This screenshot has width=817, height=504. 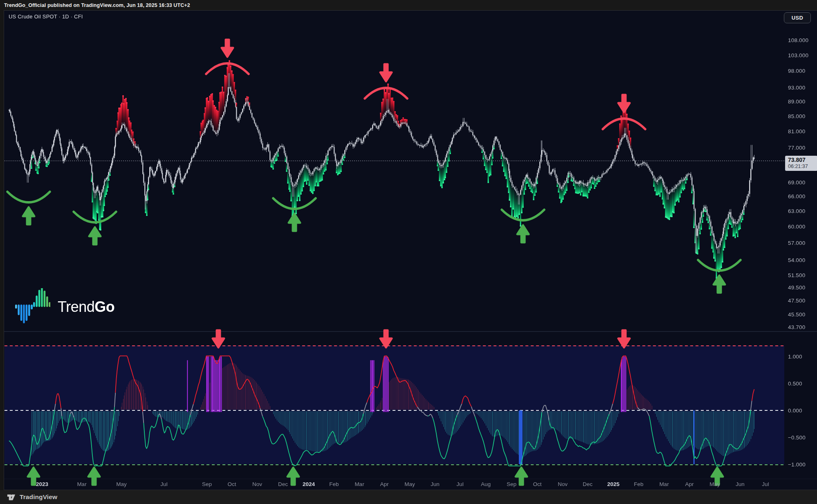 I want to click on price-tick-label: 43.700, so click(x=797, y=327).